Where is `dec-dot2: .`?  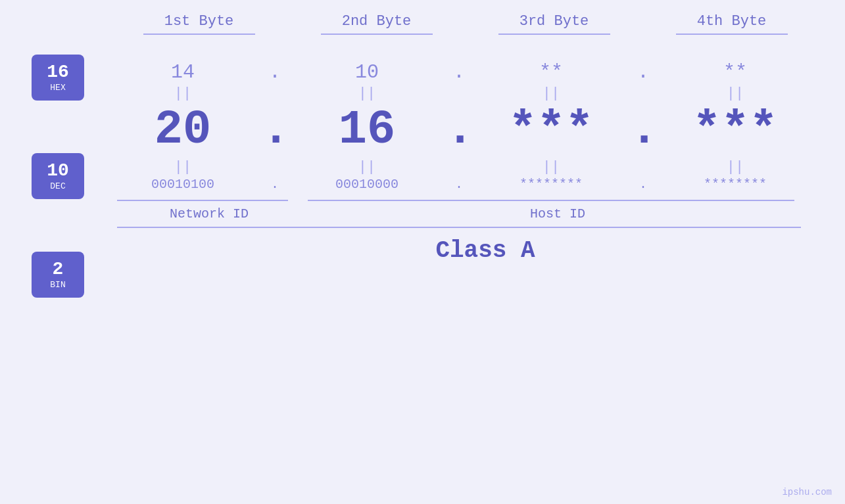 dec-dot2: . is located at coordinates (459, 130).